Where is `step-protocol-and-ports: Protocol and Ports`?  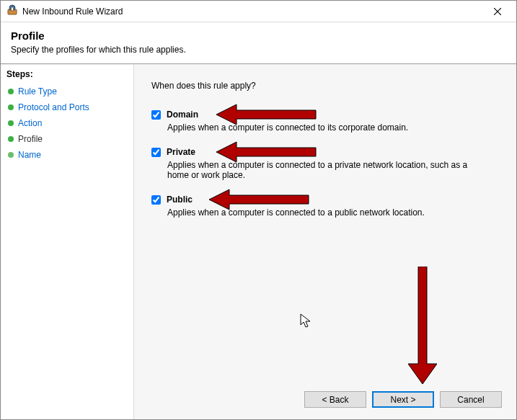
step-protocol-and-ports: Protocol and Ports is located at coordinates (67, 107).